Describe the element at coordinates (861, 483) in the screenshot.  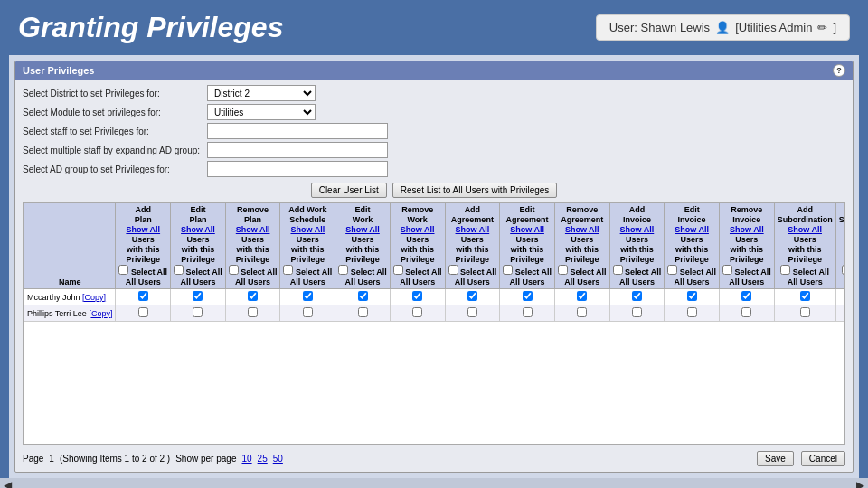
I see `scroll-right-arrow: ▶` at that location.